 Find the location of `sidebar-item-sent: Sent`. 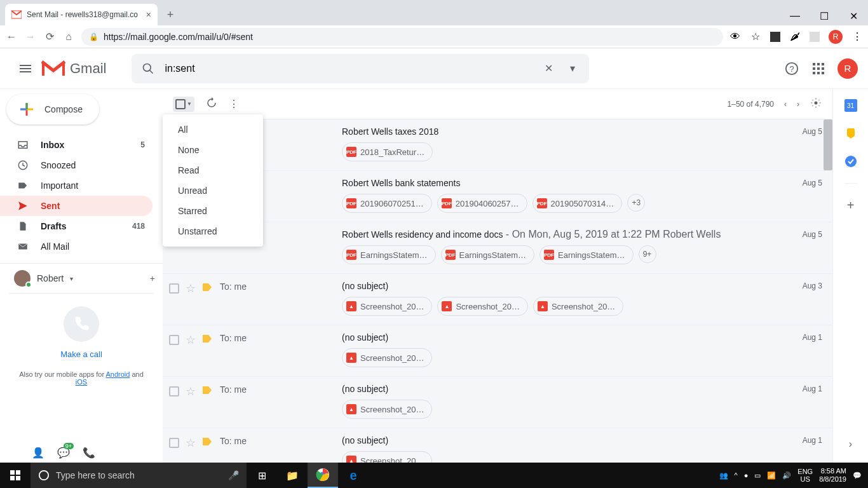

sidebar-item-sent: Sent is located at coordinates (76, 206).